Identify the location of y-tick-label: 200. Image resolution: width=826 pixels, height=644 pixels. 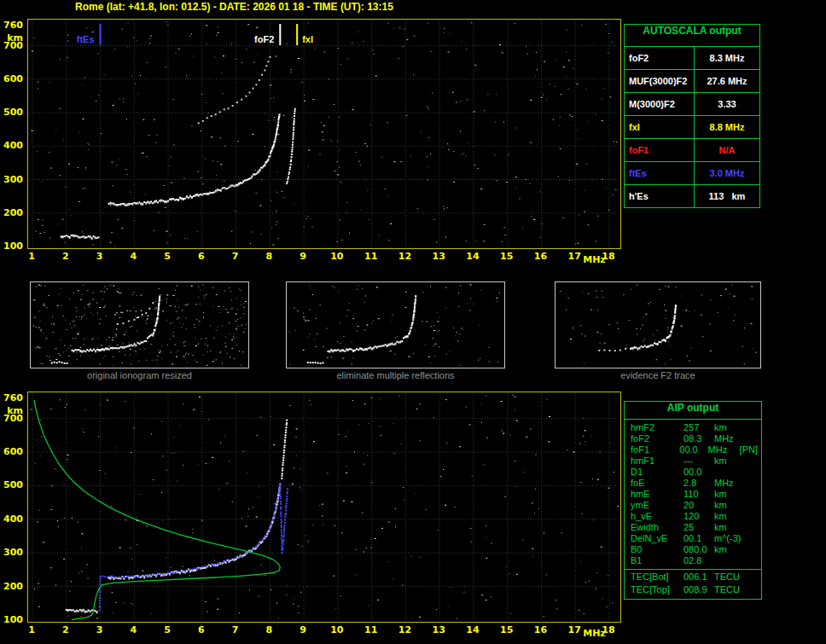
(12, 213).